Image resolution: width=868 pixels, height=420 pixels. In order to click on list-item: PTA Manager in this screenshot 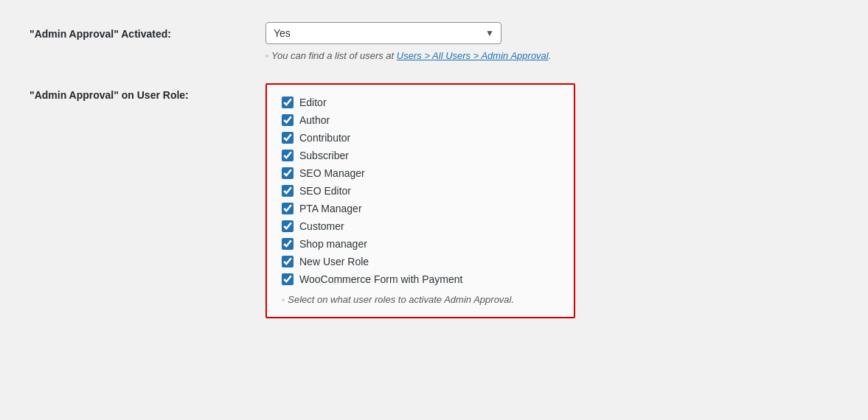, I will do `click(420, 209)`.